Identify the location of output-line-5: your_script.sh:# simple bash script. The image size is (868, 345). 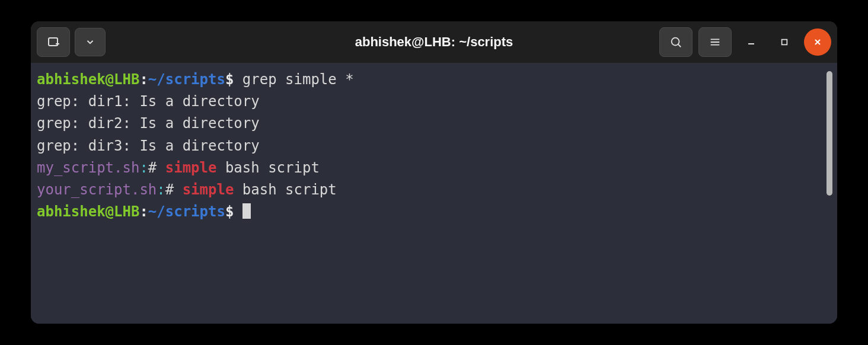
(187, 190).